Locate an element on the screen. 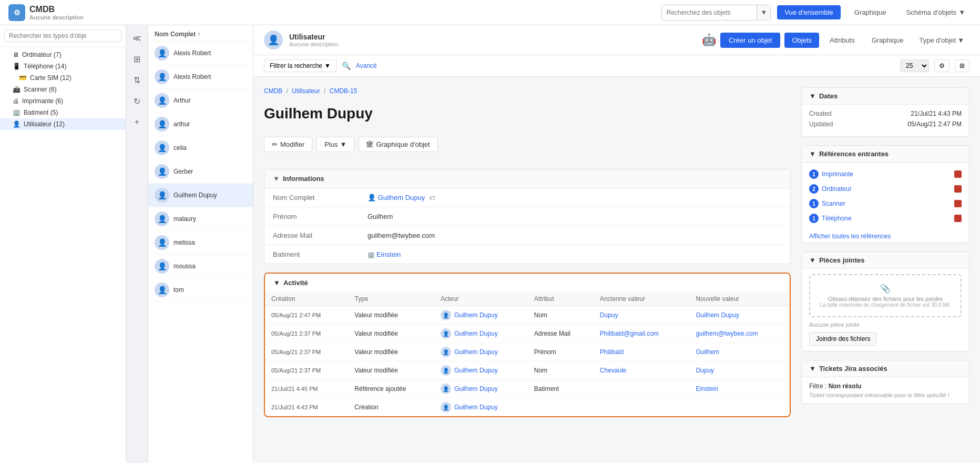  list-item: 👤 moussa is located at coordinates (201, 266).